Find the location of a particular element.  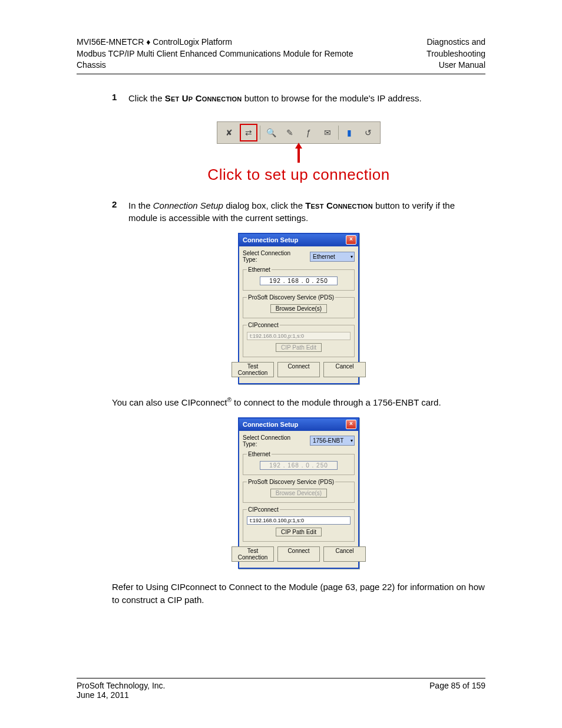

step-number: 1 is located at coordinates (120, 98).